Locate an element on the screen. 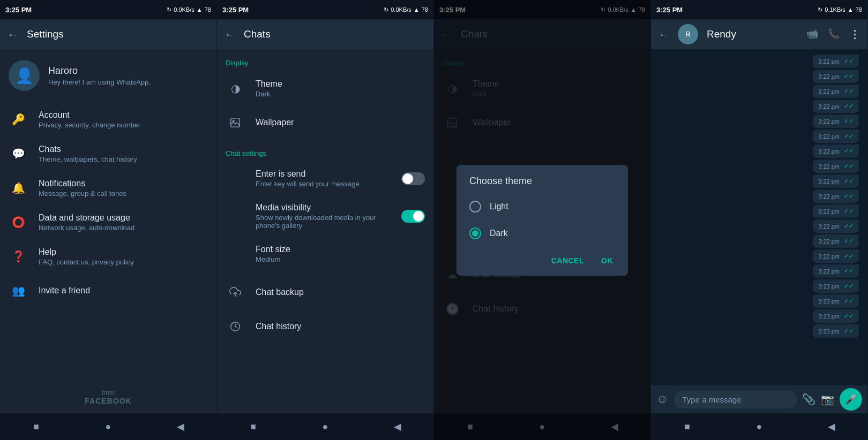  media-vis-title: Media visibility is located at coordinates (323, 208).